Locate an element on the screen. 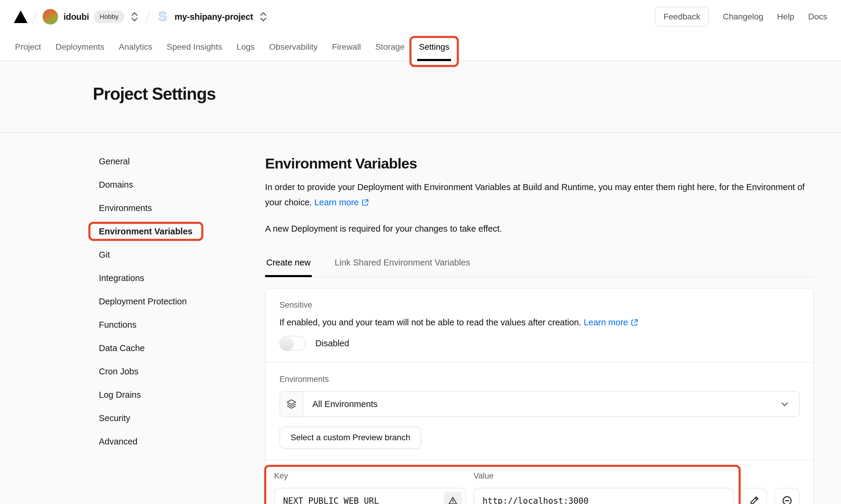  tab-logs: Logs is located at coordinates (246, 47).